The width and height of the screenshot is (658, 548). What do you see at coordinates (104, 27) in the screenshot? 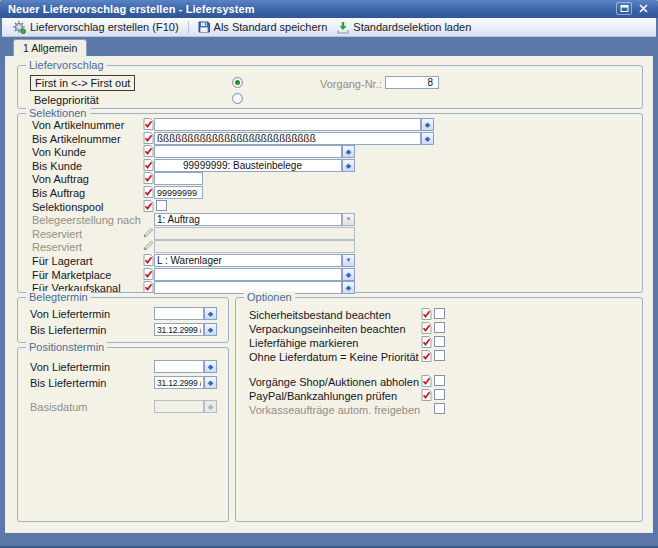
I see `toolbar-button-label: Liefervorschlag erstellen (F10)` at bounding box center [104, 27].